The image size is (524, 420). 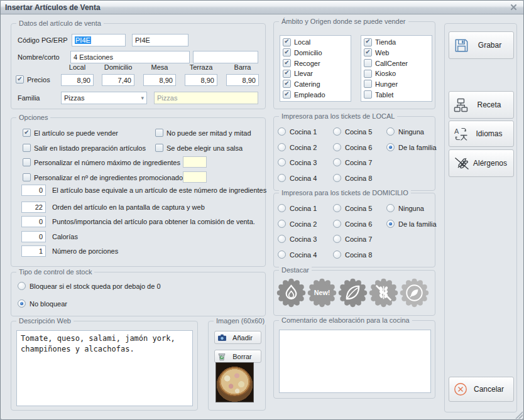 What do you see at coordinates (74, 98) in the screenshot?
I see `familia-selected-value: Pizzas` at bounding box center [74, 98].